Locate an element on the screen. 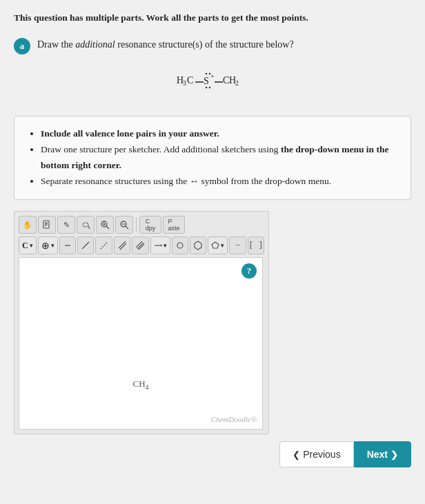 The image size is (425, 504). svg-text: S is located at coordinates (206, 81).